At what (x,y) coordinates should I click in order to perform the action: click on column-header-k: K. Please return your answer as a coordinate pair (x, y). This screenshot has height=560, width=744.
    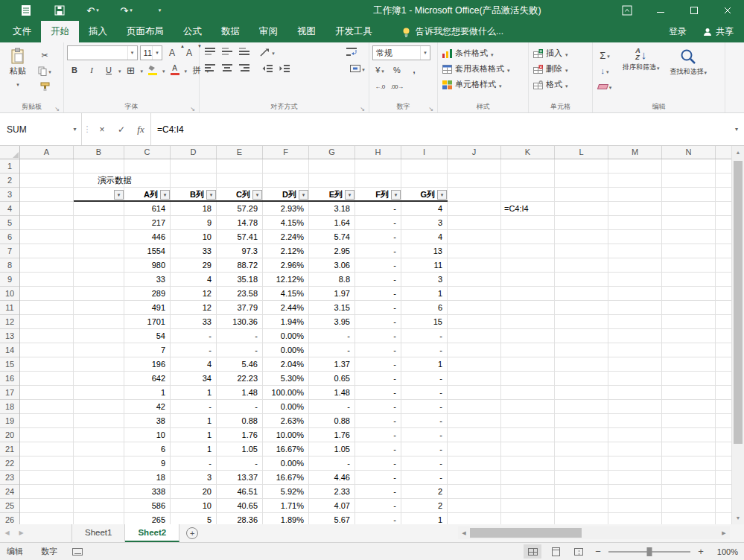
    Looking at the image, I should click on (528, 152).